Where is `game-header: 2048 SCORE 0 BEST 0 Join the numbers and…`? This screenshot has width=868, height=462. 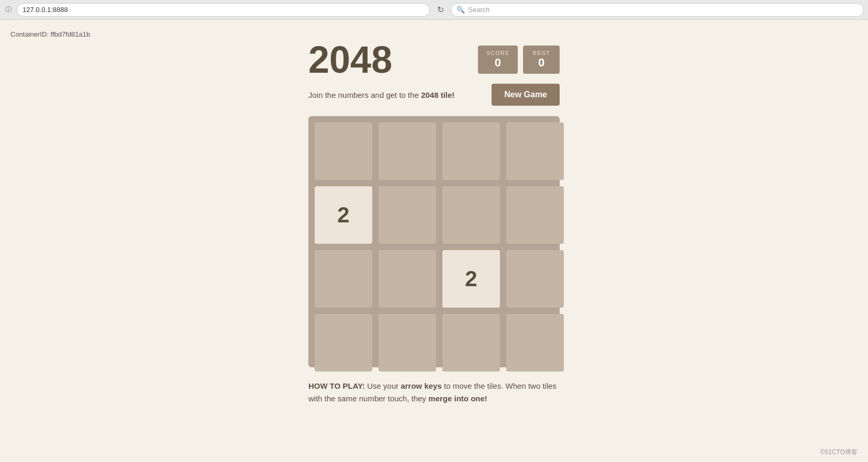
game-header: 2048 SCORE 0 BEST 0 Join the numbers and… is located at coordinates (434, 78).